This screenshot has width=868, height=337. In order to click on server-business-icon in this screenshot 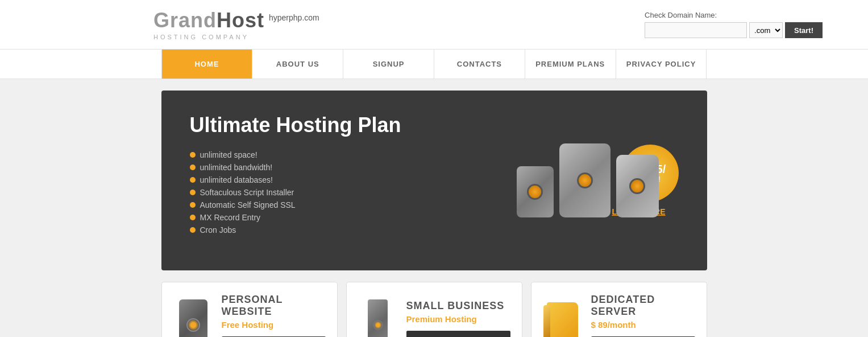, I will do `click(377, 319)`.